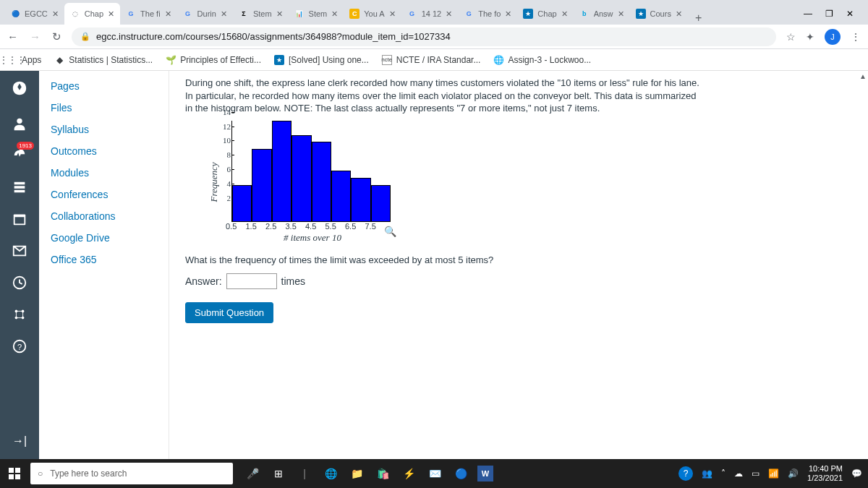  What do you see at coordinates (229, 312) in the screenshot?
I see `submit-button: Submit Question` at bounding box center [229, 312].